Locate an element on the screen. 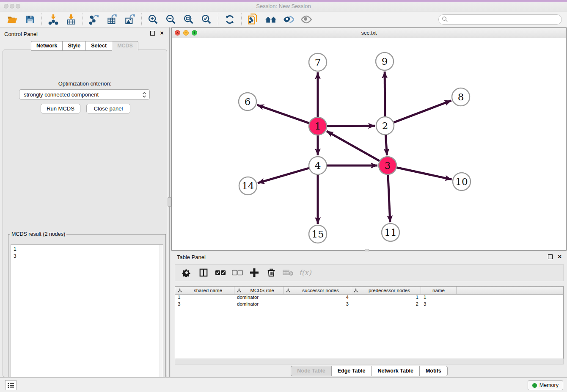  graph-node-14: 14 is located at coordinates (248, 186).